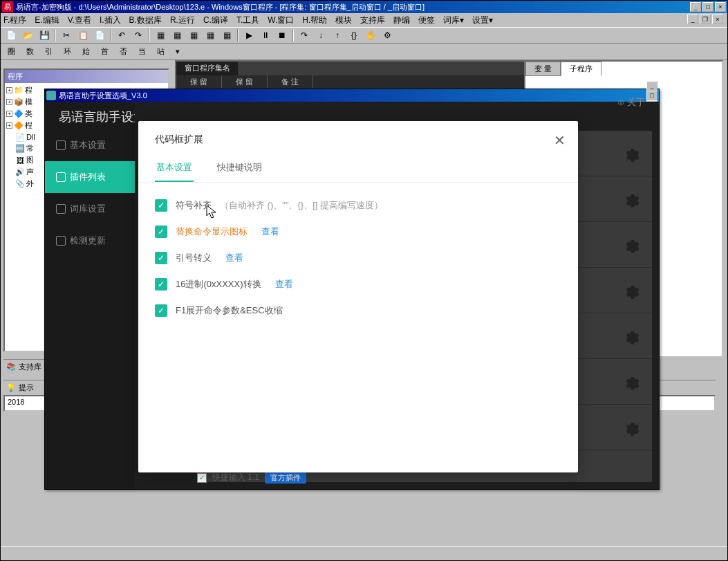 The image size is (728, 561). I want to click on modal-tab-shortcuts: 快捷键说明, so click(239, 168).